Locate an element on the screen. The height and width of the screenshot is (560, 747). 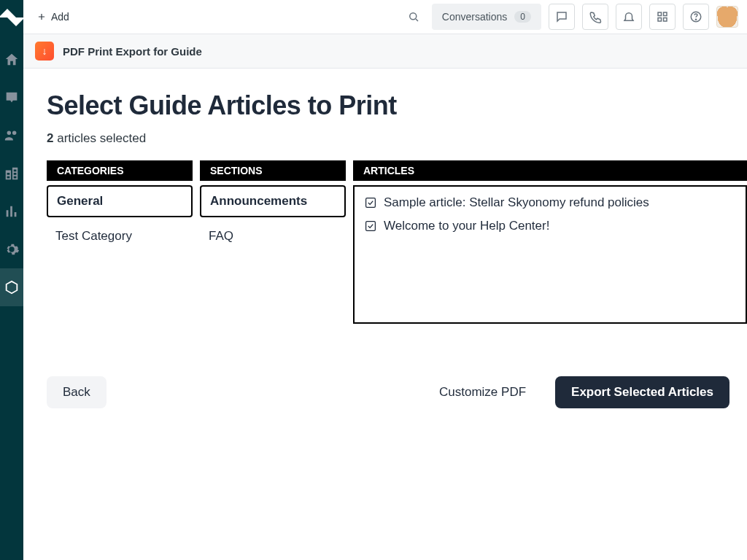
bell-icon is located at coordinates (629, 17).